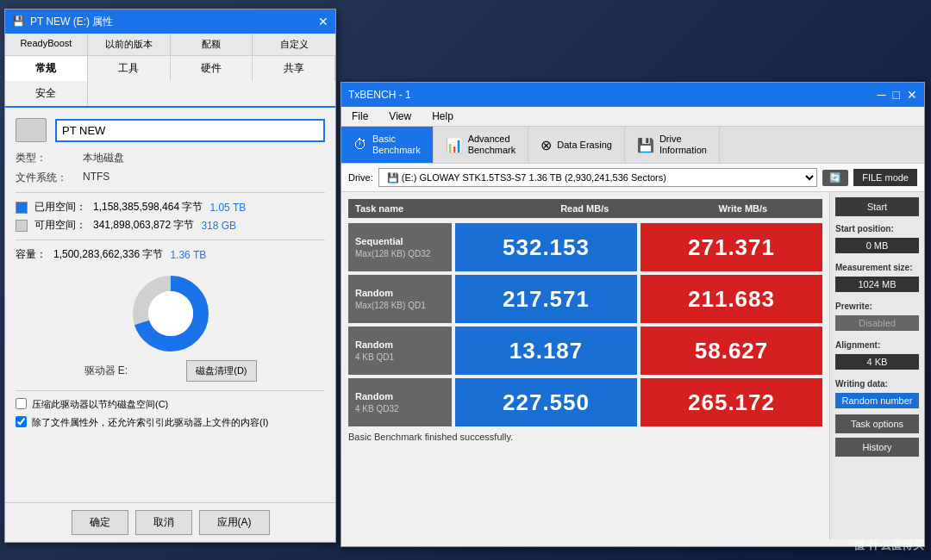 The image size is (931, 560). I want to click on bench-row-sequential: Sequential Max(128 KB) QD32 532.153 271.…, so click(585, 247).